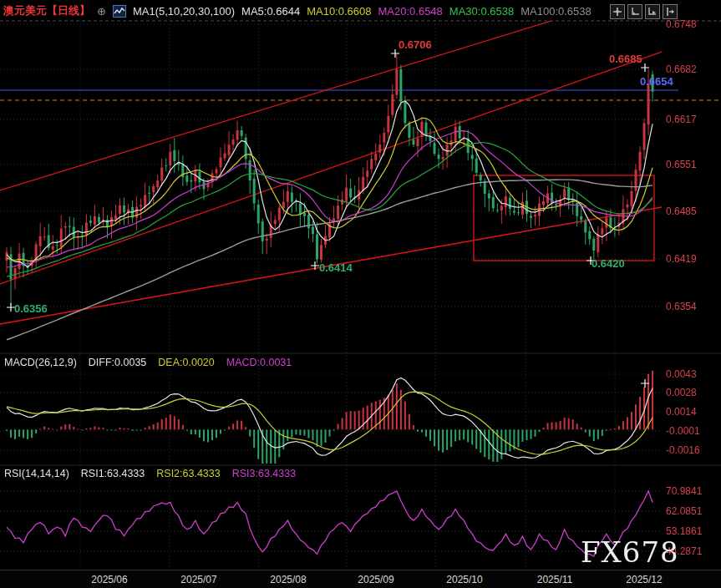 This screenshot has height=588, width=721. I want to click on symbol-title: 澳元美元【日线】, so click(47, 11).